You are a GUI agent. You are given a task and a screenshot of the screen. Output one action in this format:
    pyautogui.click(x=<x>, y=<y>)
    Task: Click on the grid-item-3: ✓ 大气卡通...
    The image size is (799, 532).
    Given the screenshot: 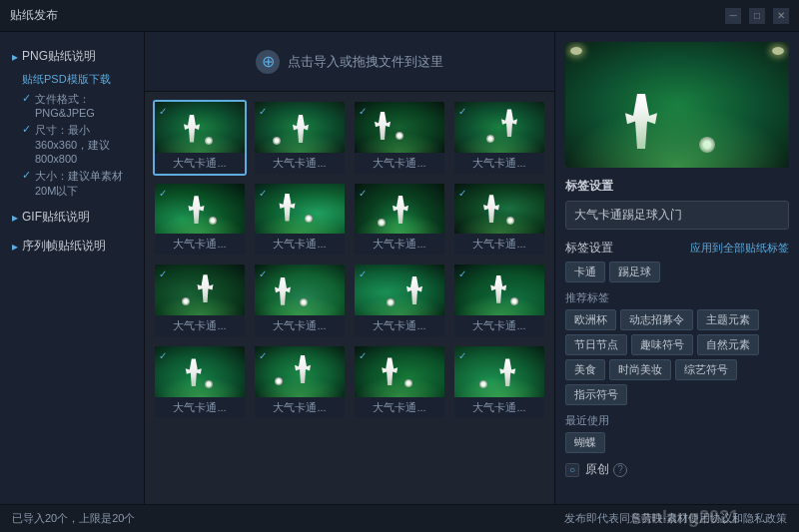 What is the action you would take?
    pyautogui.click(x=499, y=138)
    